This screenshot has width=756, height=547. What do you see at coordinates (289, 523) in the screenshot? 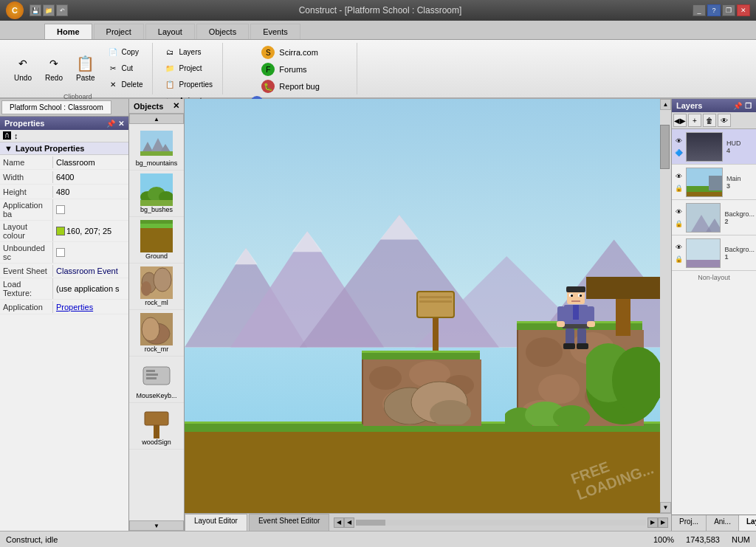
I see `bottom-tab-events: Event Sheet Editor` at bounding box center [289, 523].